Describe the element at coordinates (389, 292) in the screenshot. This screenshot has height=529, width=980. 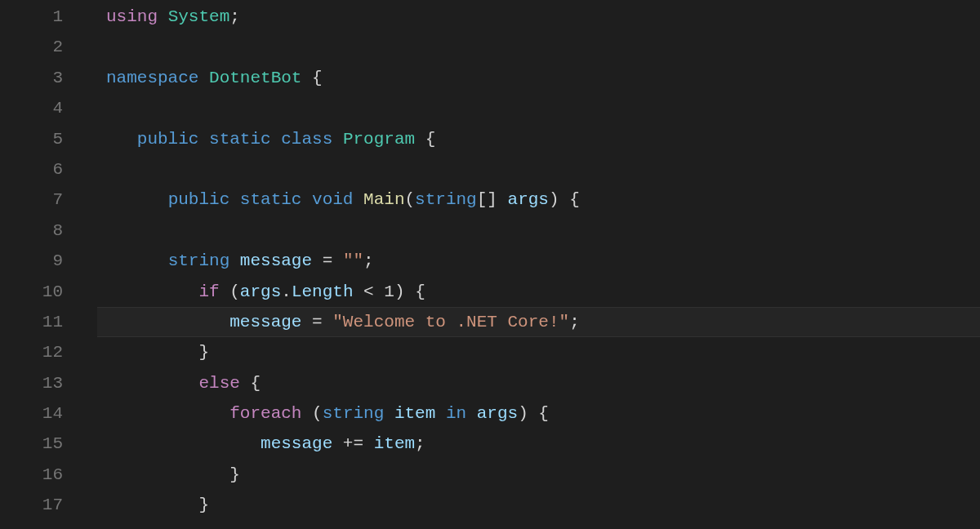
I see `code-token: 1` at that location.